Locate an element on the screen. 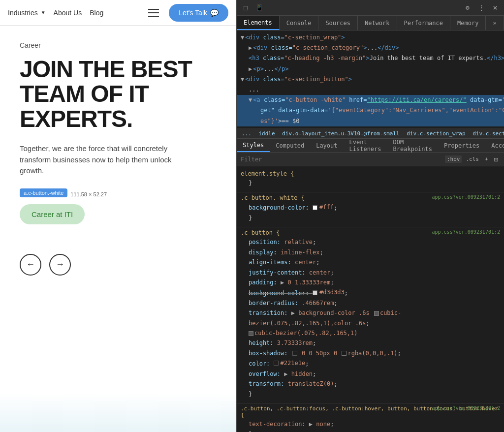 This screenshot has height=432, width=504. css-prop: padding: ▶ 0 1.33333rem; is located at coordinates (370, 282).